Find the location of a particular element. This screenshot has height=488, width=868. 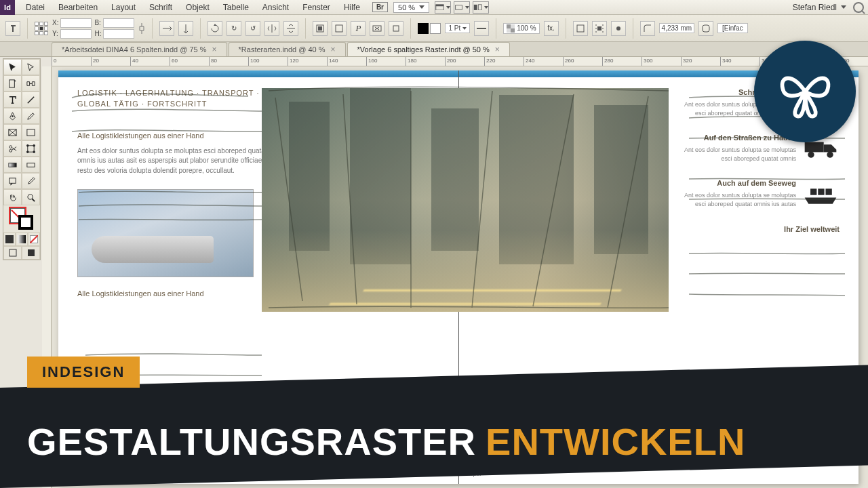

wrap-none-icon is located at coordinates (580, 28).